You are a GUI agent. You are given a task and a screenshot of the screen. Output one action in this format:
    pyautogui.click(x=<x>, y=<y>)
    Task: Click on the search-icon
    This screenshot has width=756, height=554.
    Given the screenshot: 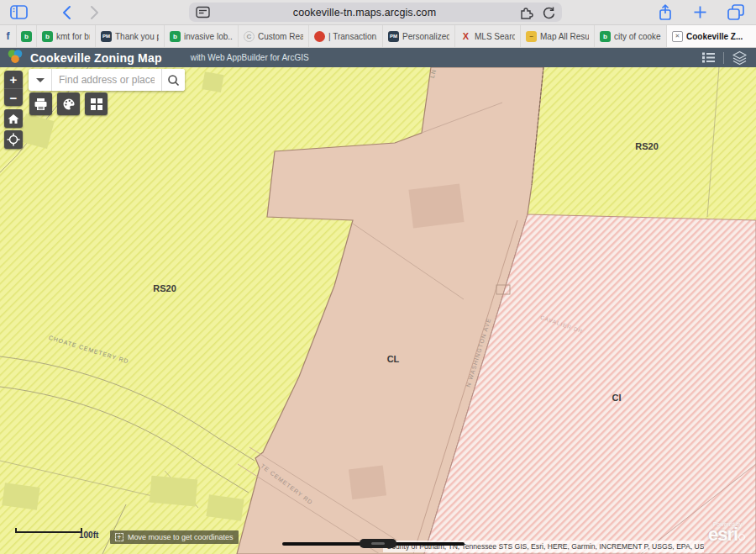 What is the action you would take?
    pyautogui.click(x=173, y=81)
    